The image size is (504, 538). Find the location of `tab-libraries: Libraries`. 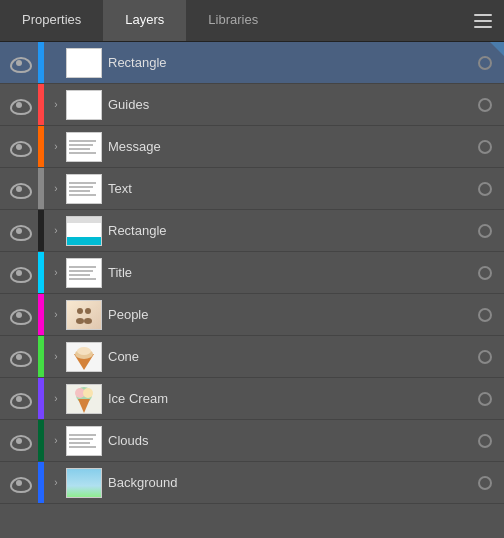

tab-libraries: Libraries is located at coordinates (233, 20).